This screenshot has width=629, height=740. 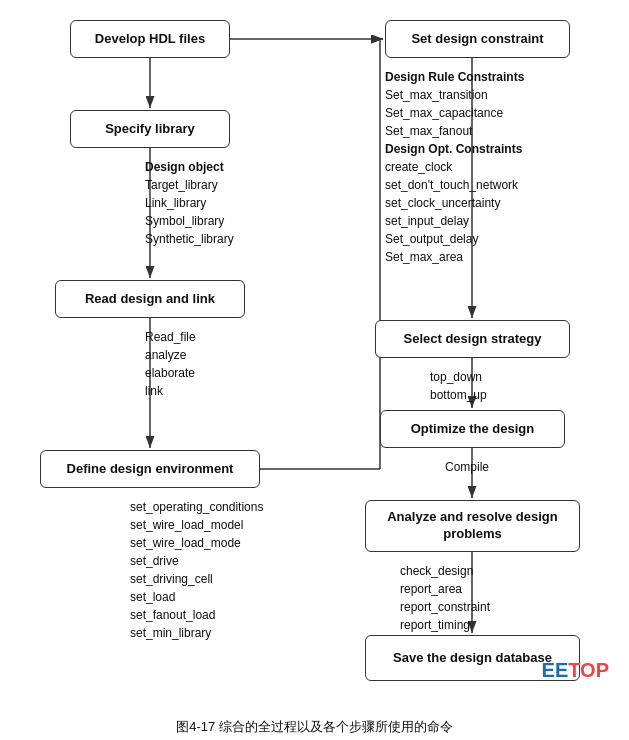 I want to click on strategy-commands-note: top_down bottom_up, so click(x=458, y=386).